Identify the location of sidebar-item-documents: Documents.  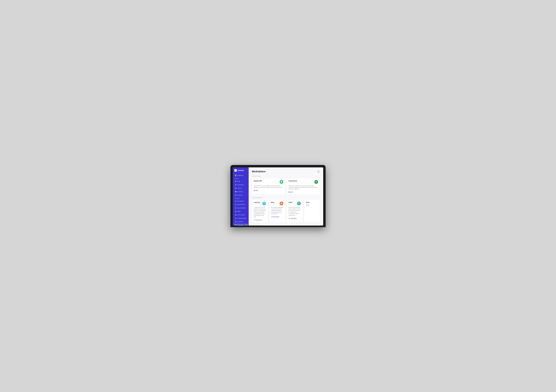
(241, 222).